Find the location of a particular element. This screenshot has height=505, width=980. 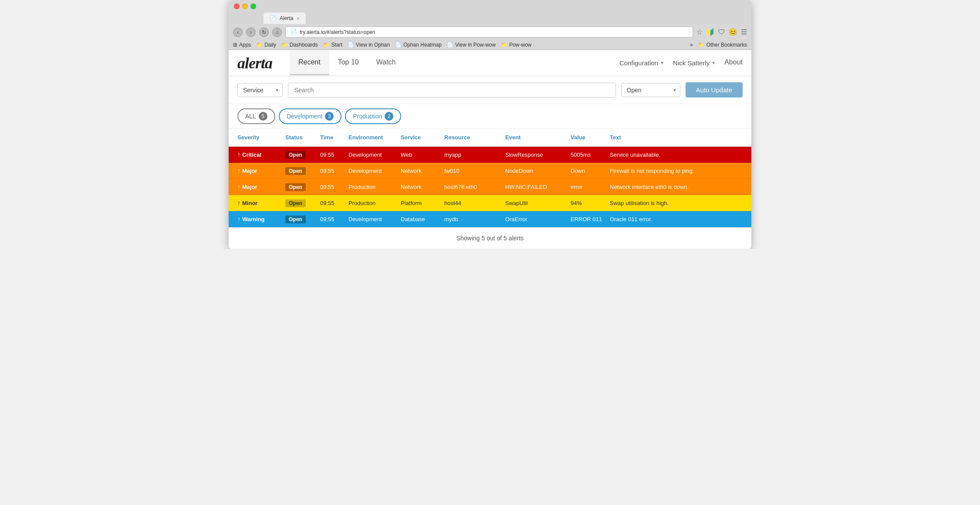

filter-dev-label: Development is located at coordinates (305, 116).